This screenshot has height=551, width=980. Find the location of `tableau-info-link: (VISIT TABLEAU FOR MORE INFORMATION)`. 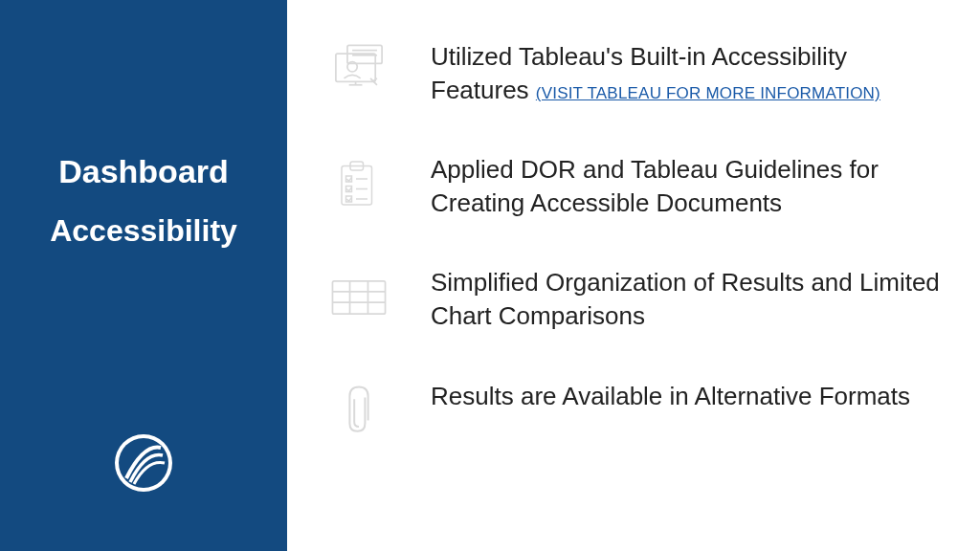

tableau-info-link: (VISIT TABLEAU FOR MORE INFORMATION) is located at coordinates (708, 94).